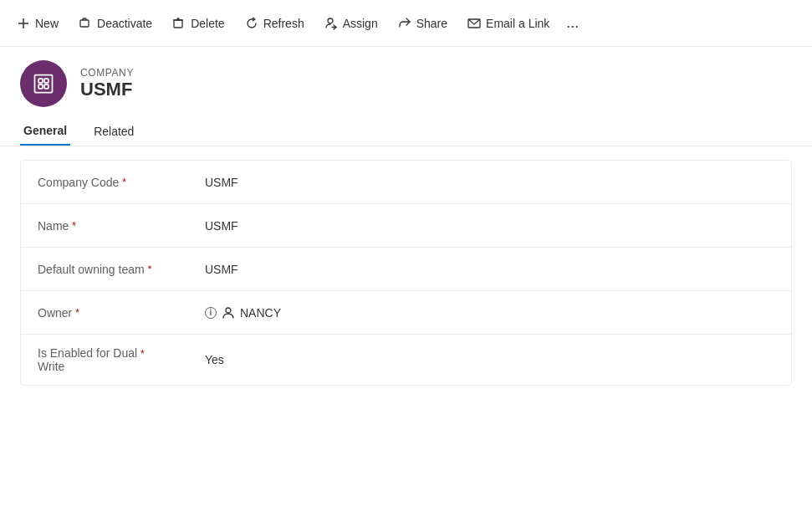  I want to click on value-company-code: USMF, so click(490, 182).